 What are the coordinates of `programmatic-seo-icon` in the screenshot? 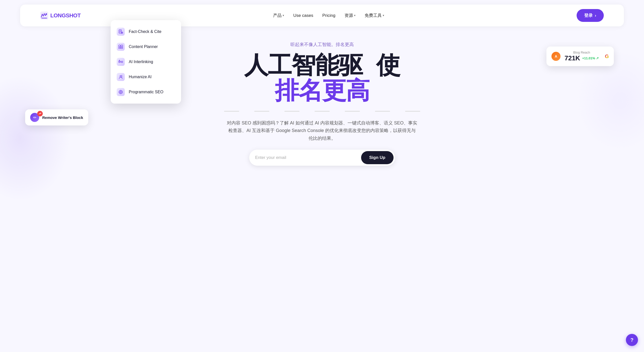 It's located at (121, 92).